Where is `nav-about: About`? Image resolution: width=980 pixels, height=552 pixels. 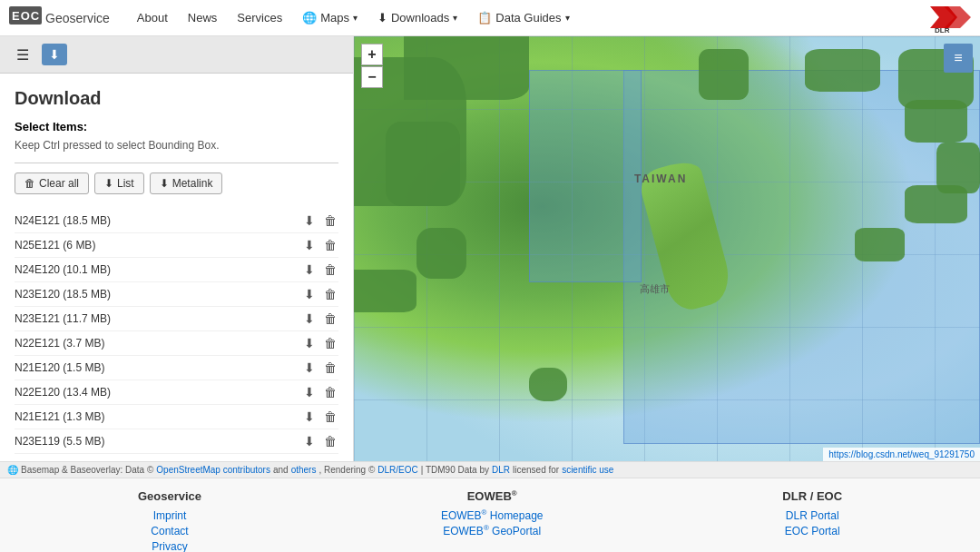 nav-about: About is located at coordinates (152, 18).